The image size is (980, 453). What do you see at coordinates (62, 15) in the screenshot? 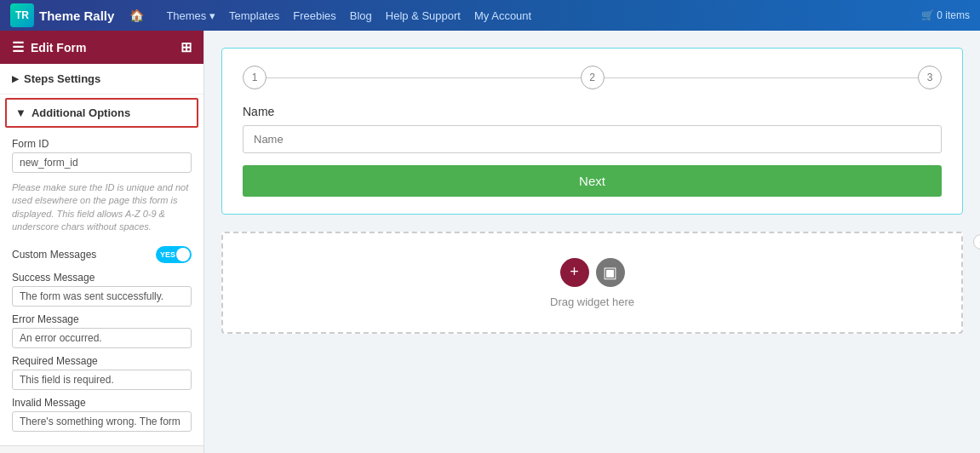
I see `logo: TR Theme Rally` at bounding box center [62, 15].